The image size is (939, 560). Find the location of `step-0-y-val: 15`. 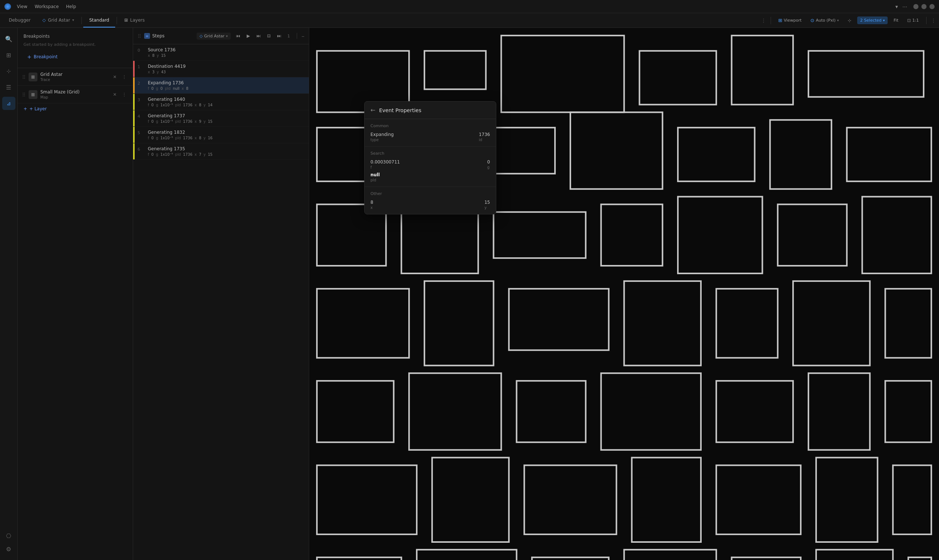

step-0-y-val: 15 is located at coordinates (163, 55).